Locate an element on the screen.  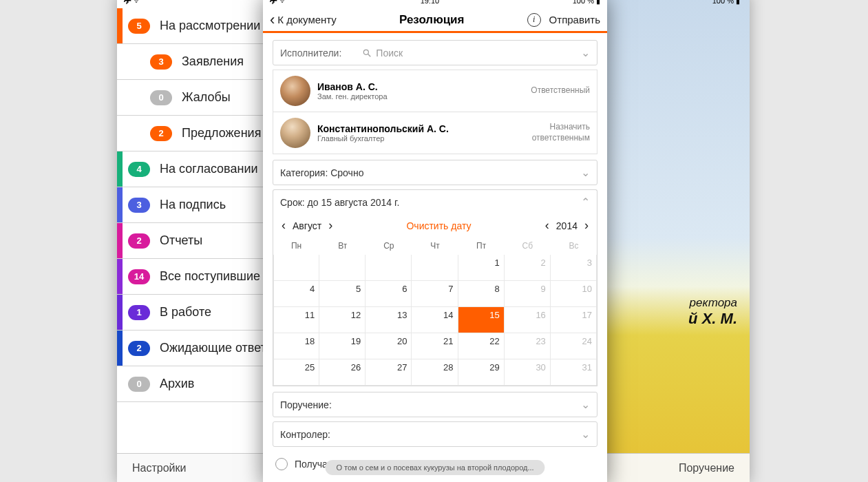
signature-line2: й Х. М. is located at coordinates (713, 319).